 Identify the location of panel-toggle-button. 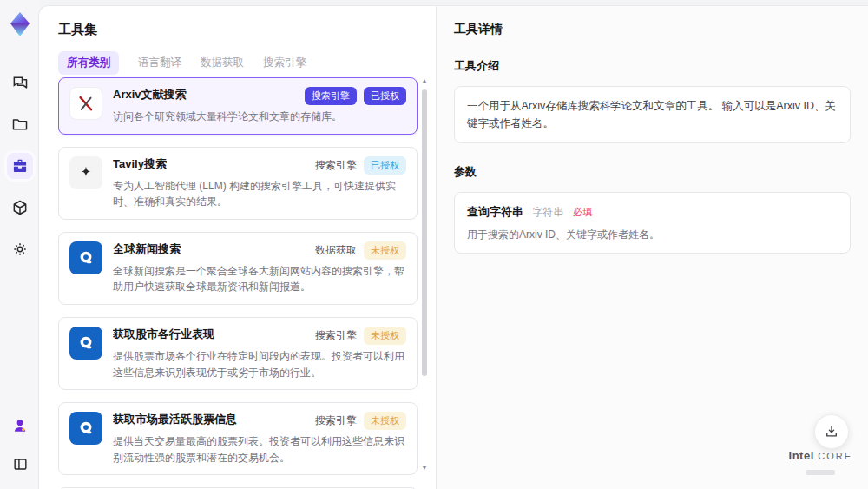
(20, 464).